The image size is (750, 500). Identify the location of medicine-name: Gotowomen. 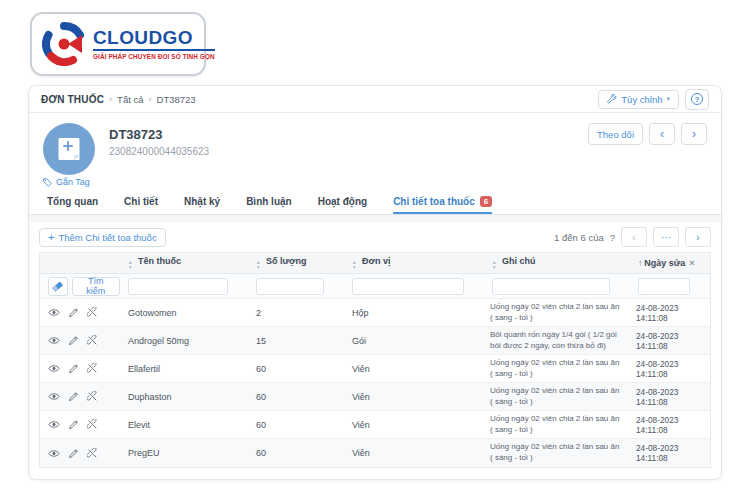
(184, 313).